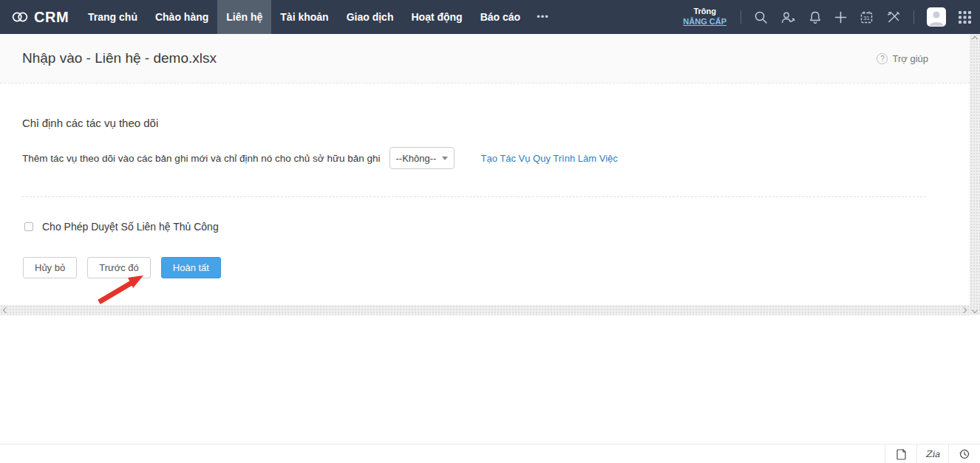  I want to click on page-header: Nhập vào - Liên hệ - demo.xlsx ? Trợ giú…, so click(485, 59).